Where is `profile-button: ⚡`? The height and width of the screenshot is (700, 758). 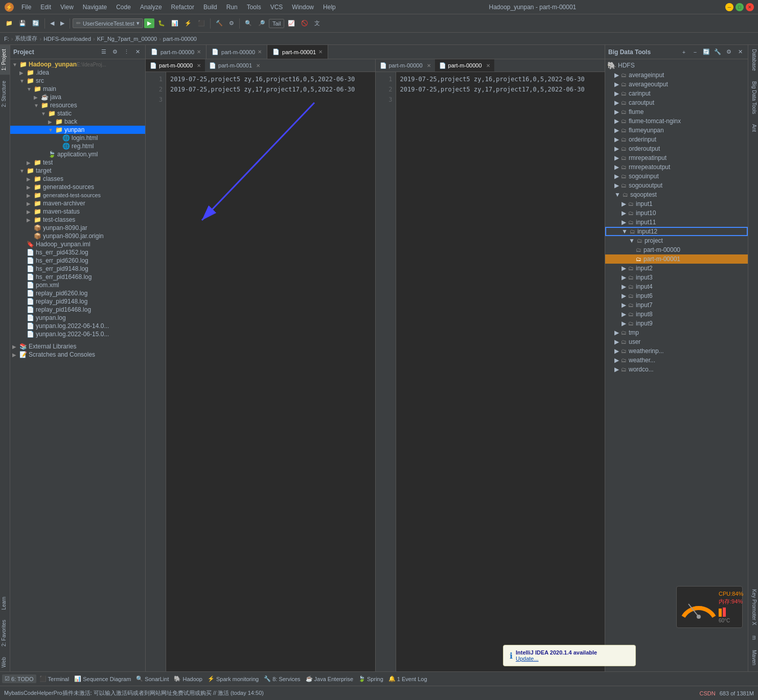 profile-button: ⚡ is located at coordinates (188, 24).